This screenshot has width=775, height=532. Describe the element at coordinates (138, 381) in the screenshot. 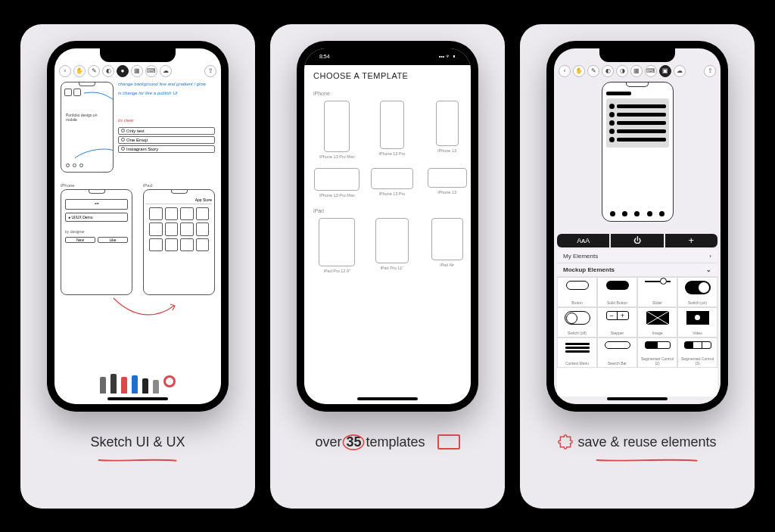

I see `pen-tray` at that location.